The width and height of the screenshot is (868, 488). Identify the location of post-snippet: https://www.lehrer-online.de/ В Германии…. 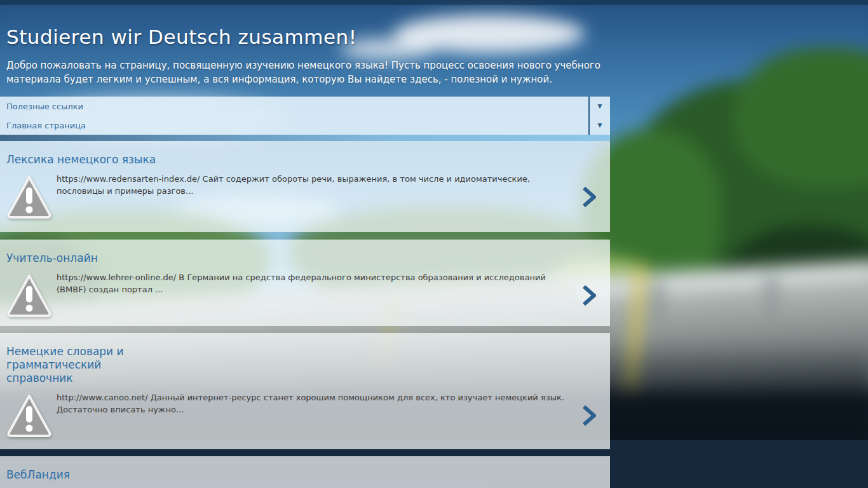
(315, 283).